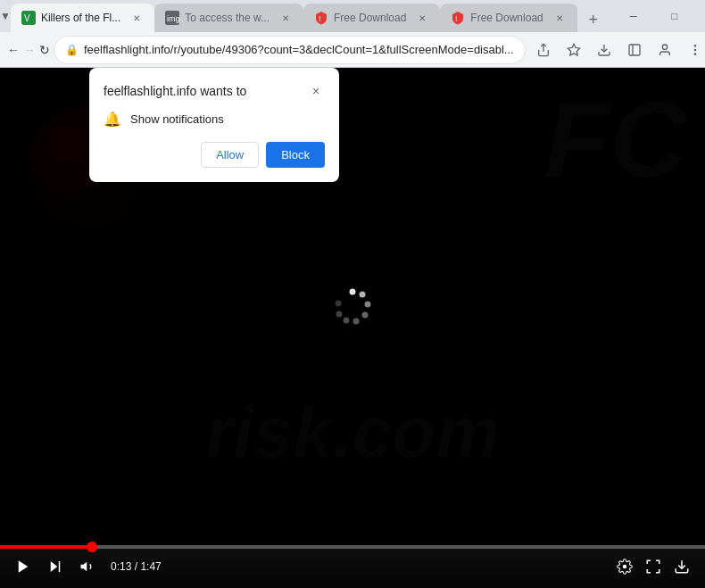 This screenshot has height=588, width=705. What do you see at coordinates (137, 18) in the screenshot?
I see `tab-1-close: ✕` at bounding box center [137, 18].